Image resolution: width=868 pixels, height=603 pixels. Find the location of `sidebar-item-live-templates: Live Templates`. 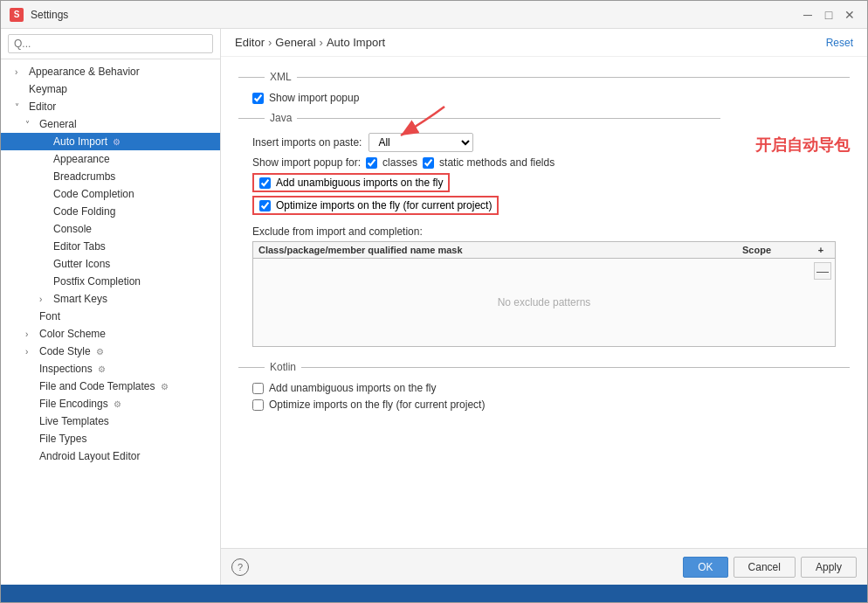

sidebar-item-live-templates: Live Templates is located at coordinates (110, 421).